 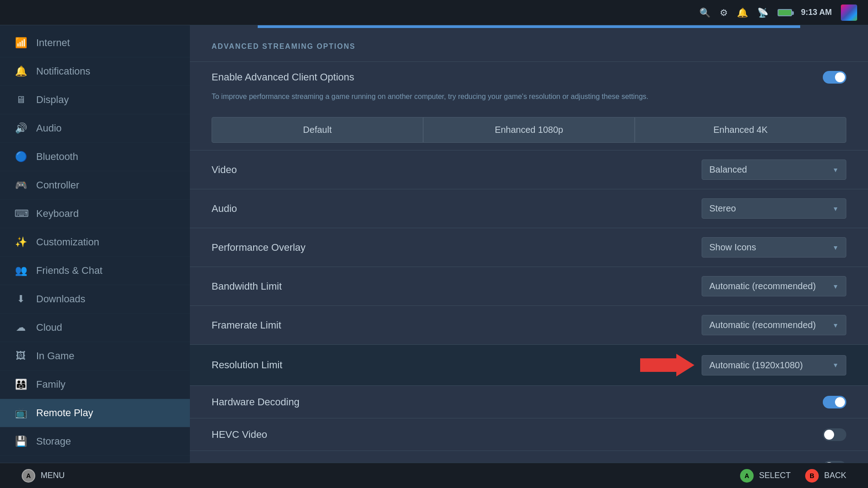 I want to click on setting-row-6: Hardware Decoding, so click(x=529, y=402).